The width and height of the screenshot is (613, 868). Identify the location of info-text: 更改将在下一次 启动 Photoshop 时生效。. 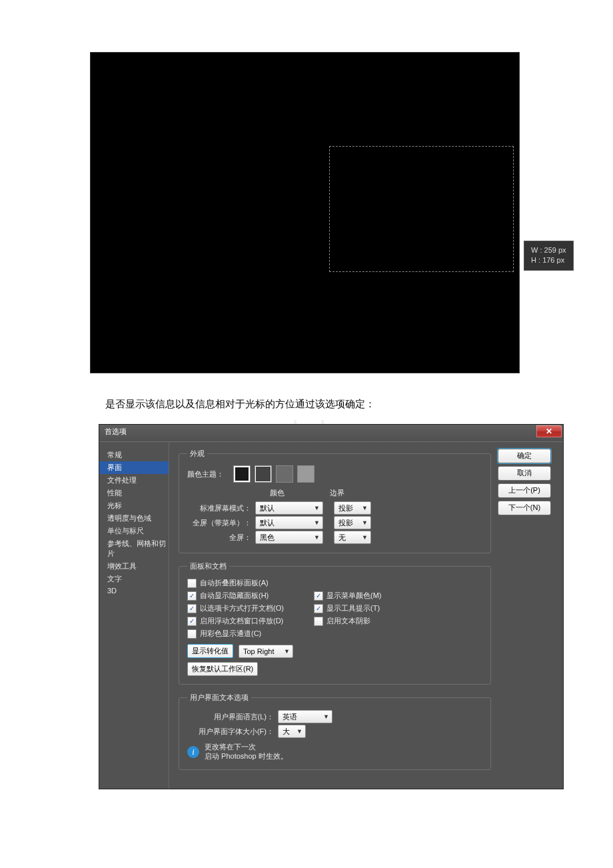
(247, 752).